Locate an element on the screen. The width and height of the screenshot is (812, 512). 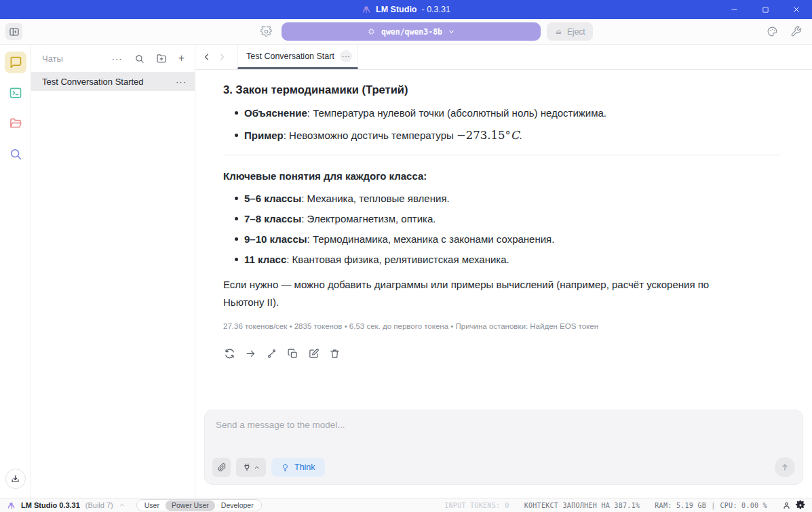
lm-studio-logo-icon is located at coordinates (366, 9).